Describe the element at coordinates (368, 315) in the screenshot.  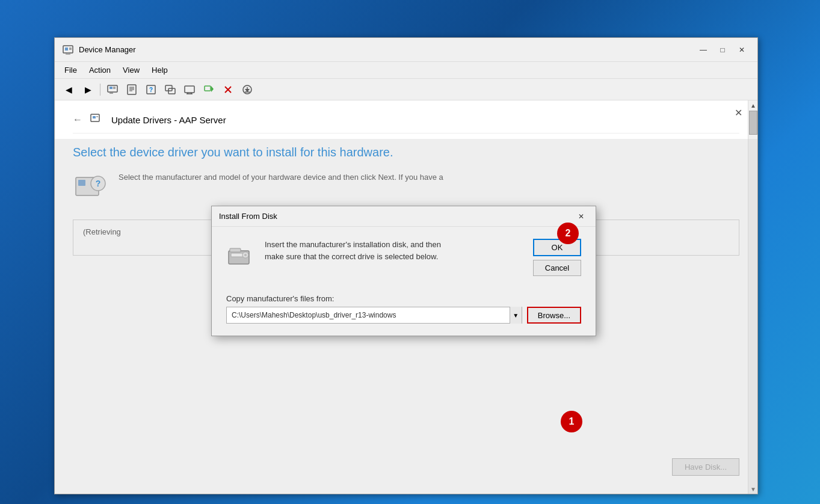
I see `copy-from-value: C:\Users\Mahesh\Desktop\usb_driver_r13-w…` at that location.